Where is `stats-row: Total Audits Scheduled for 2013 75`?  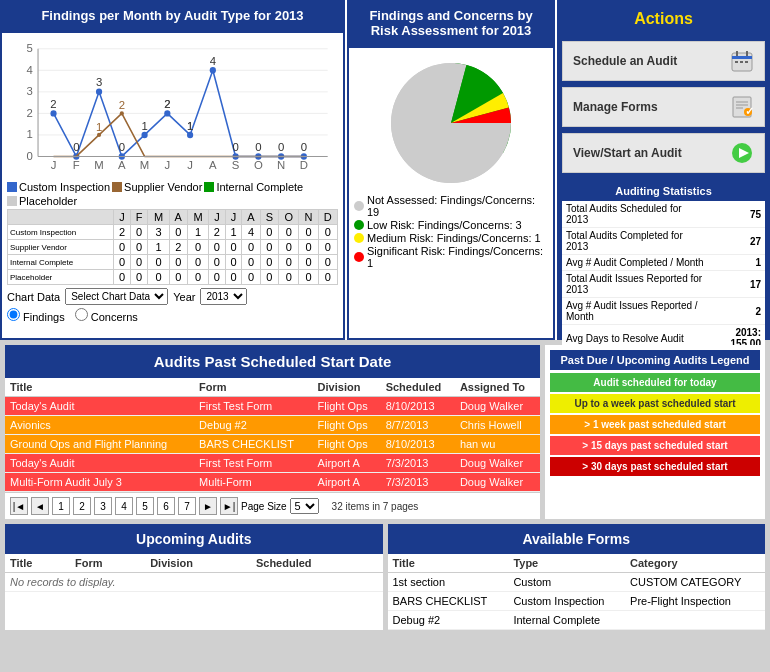 stats-row: Total Audits Scheduled for 2013 75 is located at coordinates (664, 214).